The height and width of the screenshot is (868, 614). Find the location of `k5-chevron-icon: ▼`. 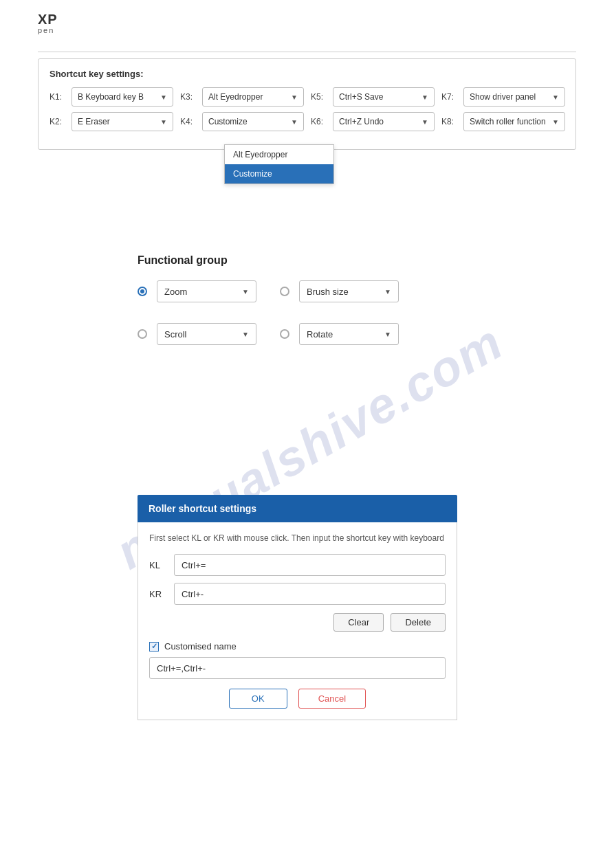

k5-chevron-icon: ▼ is located at coordinates (425, 98).